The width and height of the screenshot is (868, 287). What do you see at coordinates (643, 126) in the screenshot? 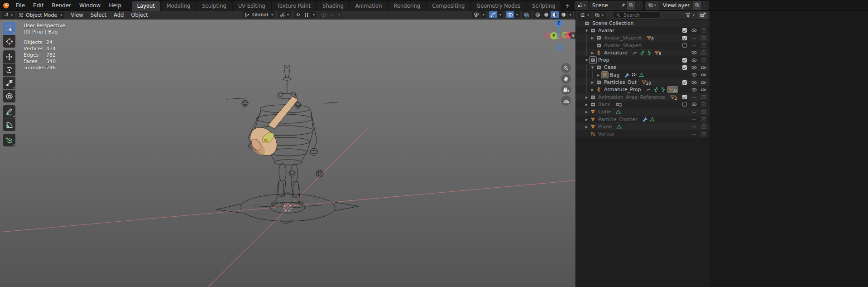
I see `outliner-row-plane: ▸Plane` at bounding box center [643, 126].